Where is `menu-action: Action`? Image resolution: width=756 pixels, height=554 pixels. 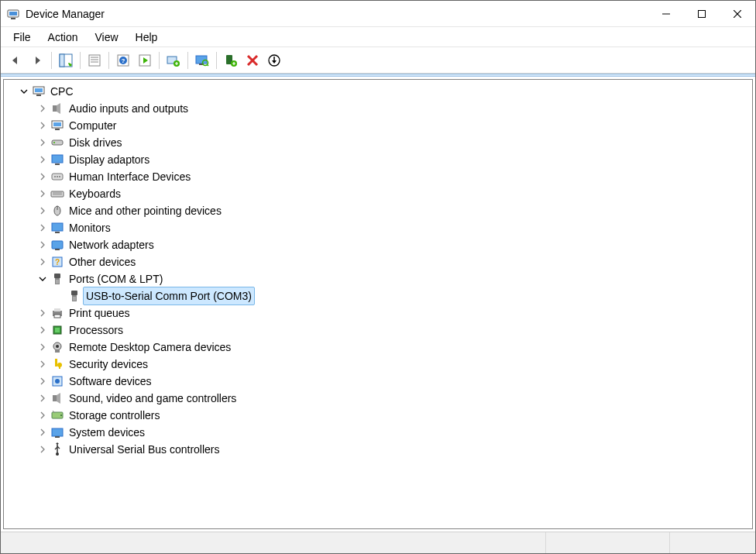
menu-action: Action is located at coordinates (64, 37).